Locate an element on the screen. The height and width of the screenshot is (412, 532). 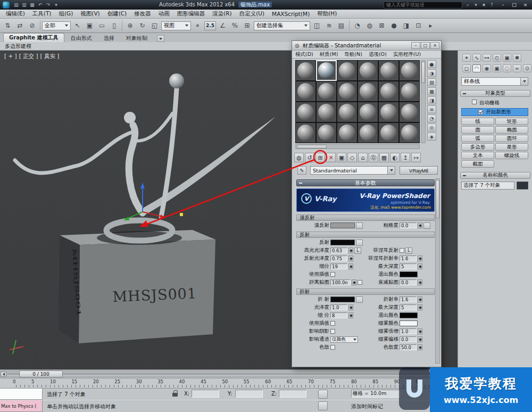
selection-filter-dropdown: 全部 is located at coordinates (56, 26).